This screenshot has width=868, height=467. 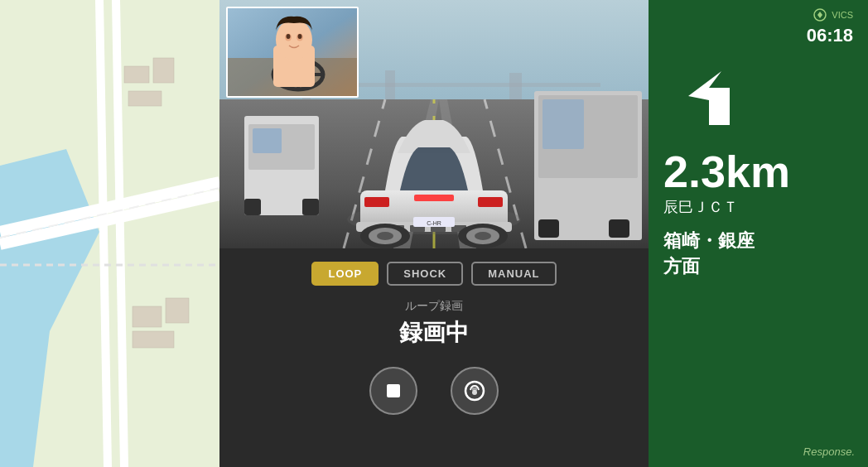 What do you see at coordinates (393, 391) in the screenshot?
I see `stop-button` at bounding box center [393, 391].